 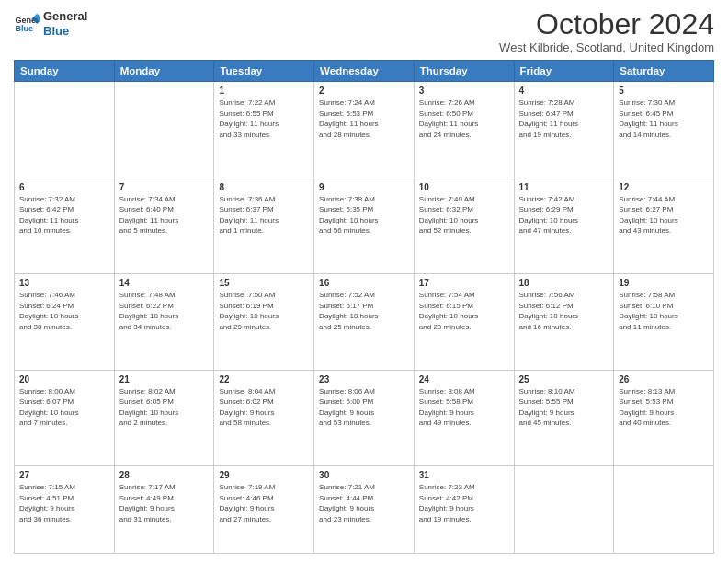 What do you see at coordinates (165, 503) in the screenshot?
I see `day-info: Sunrise: 7:17 AM Sunset: 4:49 PM Dayligh…` at bounding box center [165, 503].